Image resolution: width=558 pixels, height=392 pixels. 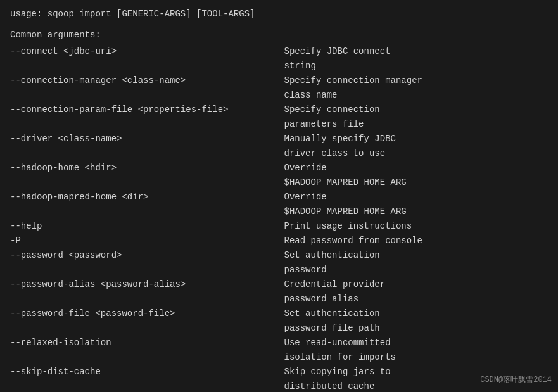 What do you see at coordinates (144, 139) in the screenshot?
I see `command-cell: --driver <class-name>` at bounding box center [144, 139].